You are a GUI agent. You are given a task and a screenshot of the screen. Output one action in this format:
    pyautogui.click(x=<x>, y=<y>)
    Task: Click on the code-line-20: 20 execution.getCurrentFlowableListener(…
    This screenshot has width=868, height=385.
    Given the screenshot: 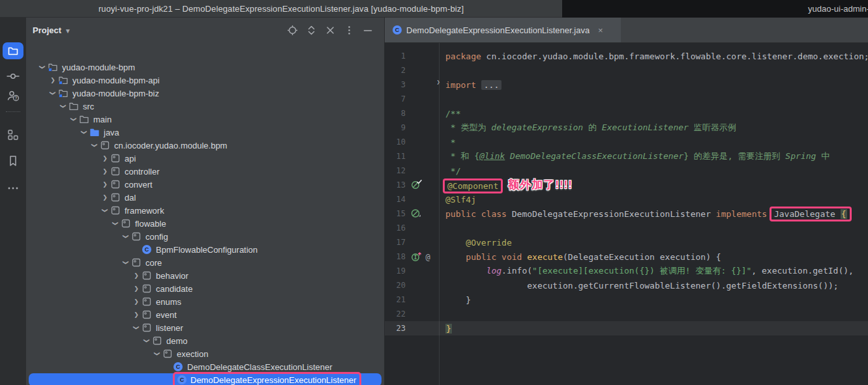 What is the action you would take?
    pyautogui.click(x=626, y=285)
    